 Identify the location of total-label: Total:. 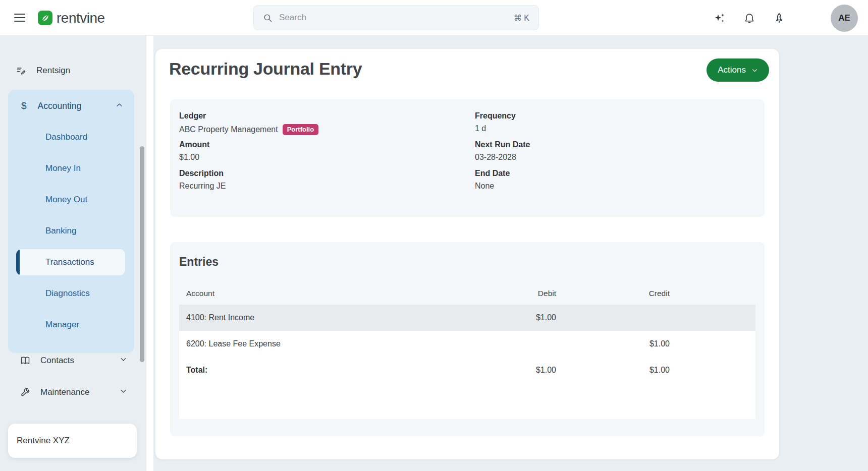
(307, 370).